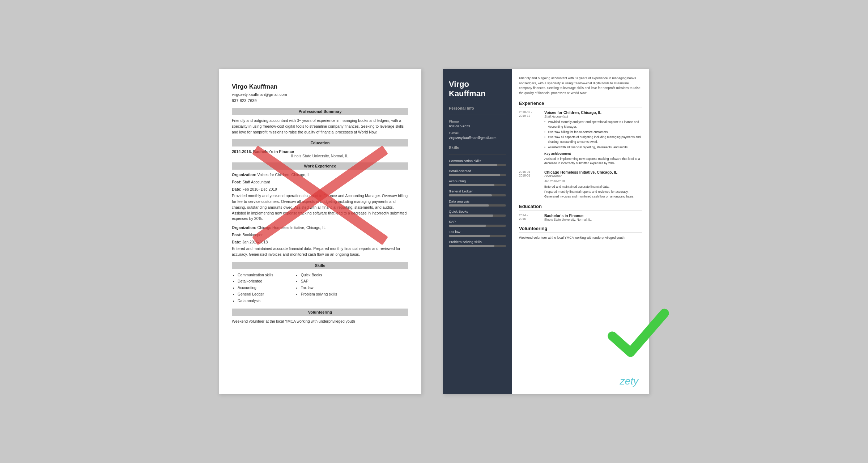 This screenshot has height=463, width=868. What do you see at coordinates (244, 175) in the screenshot?
I see `plain-job1-org-label: Organization:` at bounding box center [244, 175].